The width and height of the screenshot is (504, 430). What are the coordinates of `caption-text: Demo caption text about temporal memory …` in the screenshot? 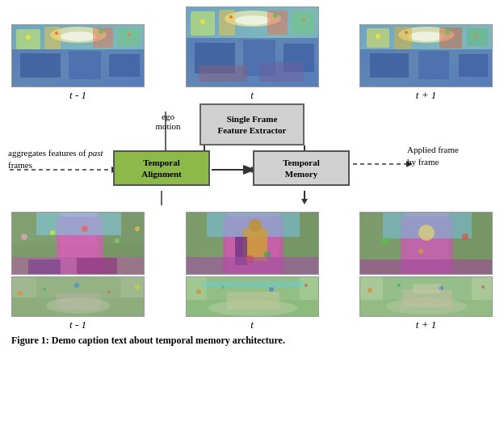 It's located at (168, 340).